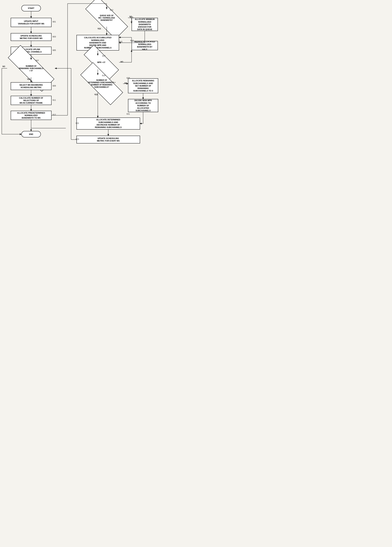 Image resolution: width=392 pixels, height=547 pixels. What do you see at coordinates (121, 41) in the screenshot?
I see `ref-615: 615` at bounding box center [121, 41].